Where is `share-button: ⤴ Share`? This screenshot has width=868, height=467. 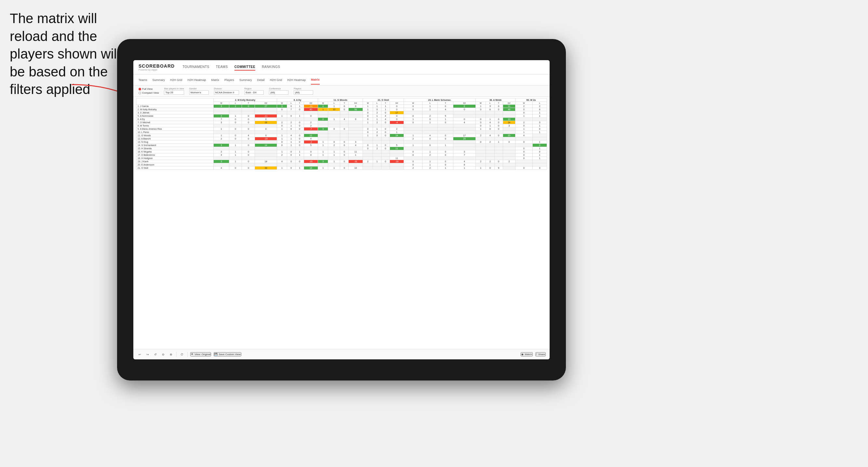
share-button: ⤴ Share is located at coordinates (540, 354).